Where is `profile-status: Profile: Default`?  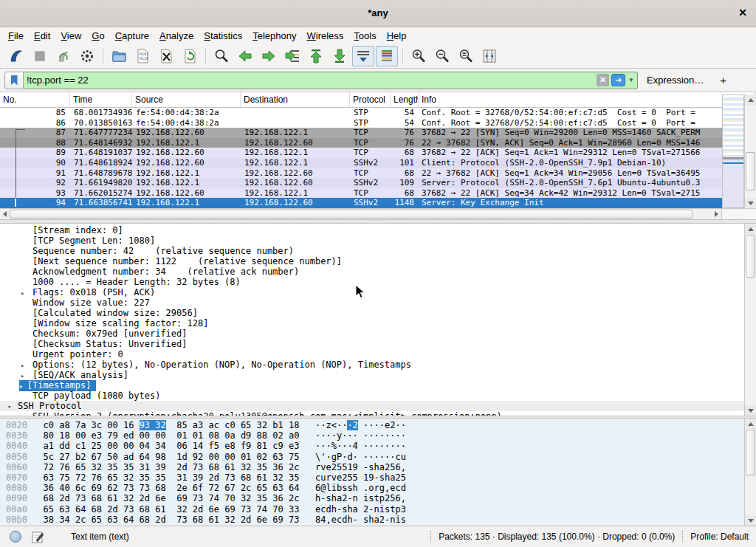 profile-status: Profile: Default is located at coordinates (719, 537).